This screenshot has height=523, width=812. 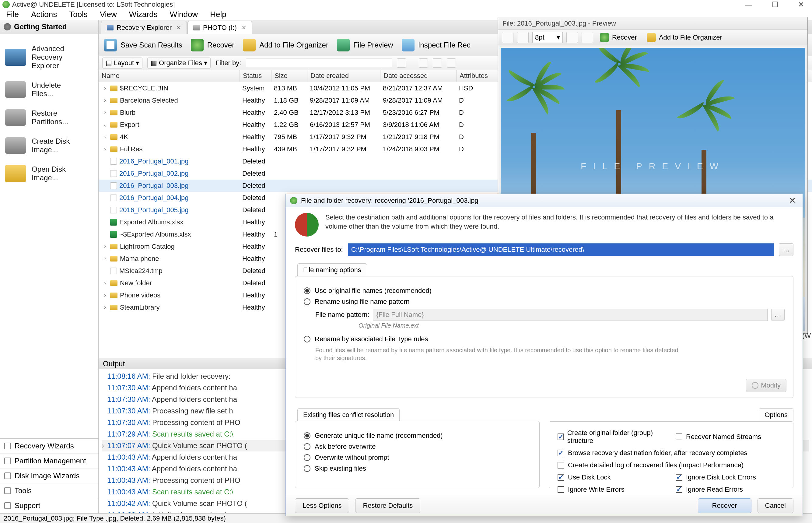 I want to click on menu-window: Window, so click(x=184, y=14).